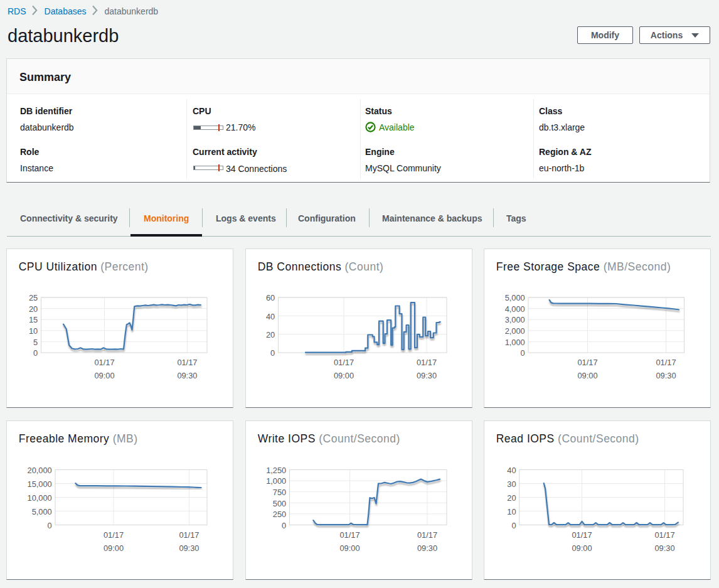  Describe the element at coordinates (515, 309) in the screenshot. I see `svg-text: 4,000` at that location.